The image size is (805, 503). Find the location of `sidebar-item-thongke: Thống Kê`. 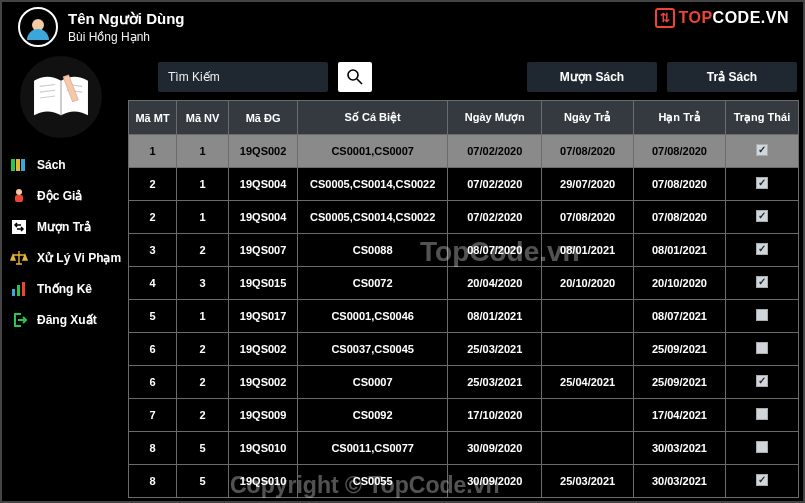

sidebar-item-thongke: Thống Kê is located at coordinates (66, 289).